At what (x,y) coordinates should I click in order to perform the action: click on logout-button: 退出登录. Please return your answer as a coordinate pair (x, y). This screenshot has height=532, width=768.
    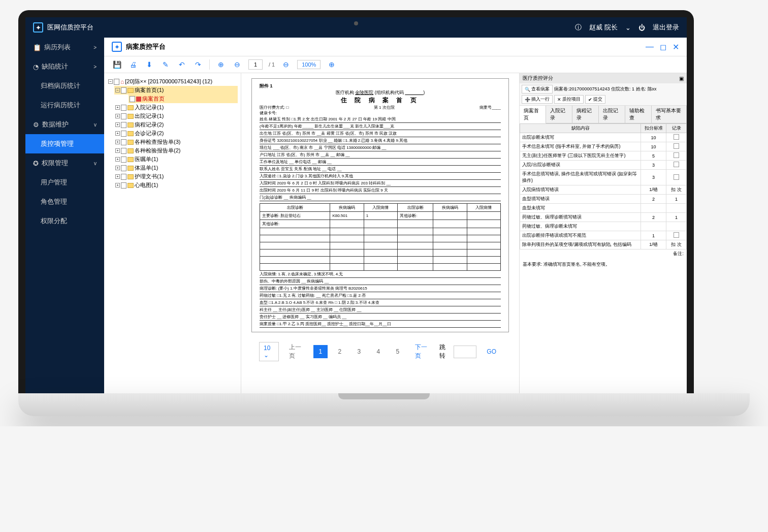
    Looking at the image, I should click on (666, 27).